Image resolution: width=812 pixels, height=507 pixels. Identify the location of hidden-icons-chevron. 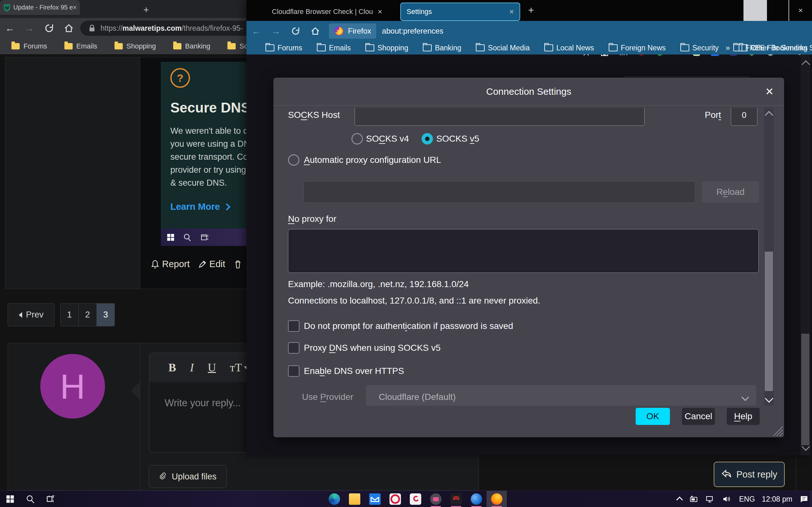
(679, 500).